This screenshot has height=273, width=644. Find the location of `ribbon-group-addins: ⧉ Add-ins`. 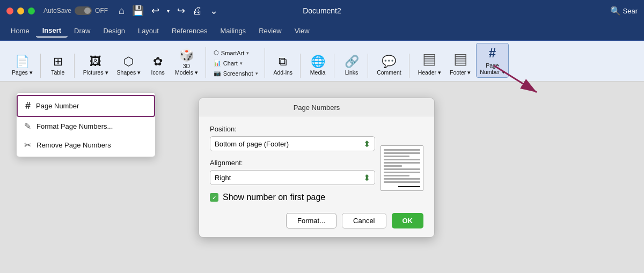

ribbon-group-addins: ⧉ Add-ins is located at coordinates (283, 65).